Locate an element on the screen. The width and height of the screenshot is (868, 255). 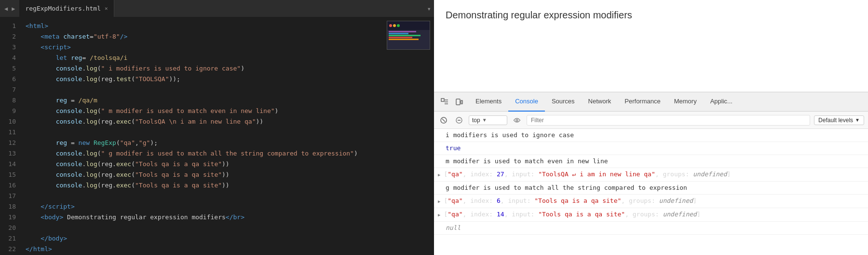
code-line-15: console.log(reg.exec("Tools qa is a qa s… is located at coordinates (230, 175).